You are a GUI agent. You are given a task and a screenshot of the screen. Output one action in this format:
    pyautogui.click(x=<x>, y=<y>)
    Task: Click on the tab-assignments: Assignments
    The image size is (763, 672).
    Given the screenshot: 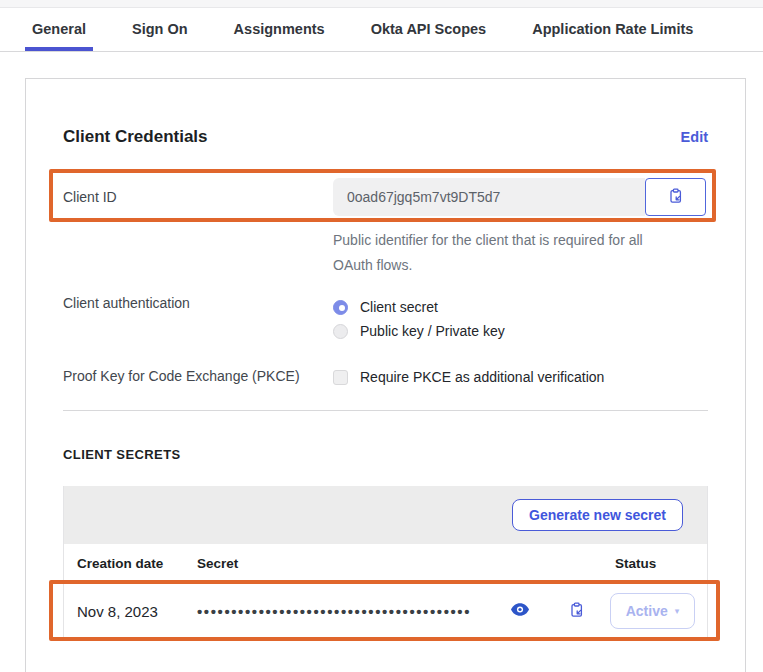 What is the action you would take?
    pyautogui.click(x=280, y=30)
    